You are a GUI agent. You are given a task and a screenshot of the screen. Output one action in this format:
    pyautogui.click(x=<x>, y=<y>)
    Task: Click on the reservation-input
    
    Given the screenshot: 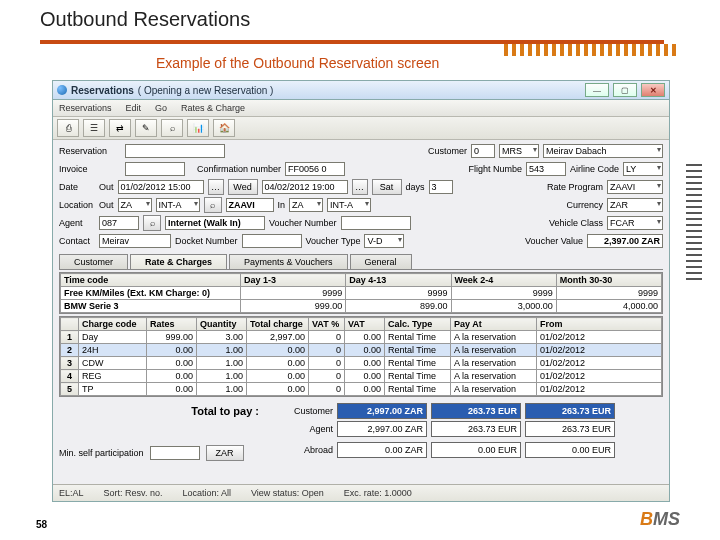 What is the action you would take?
    pyautogui.click(x=175, y=151)
    